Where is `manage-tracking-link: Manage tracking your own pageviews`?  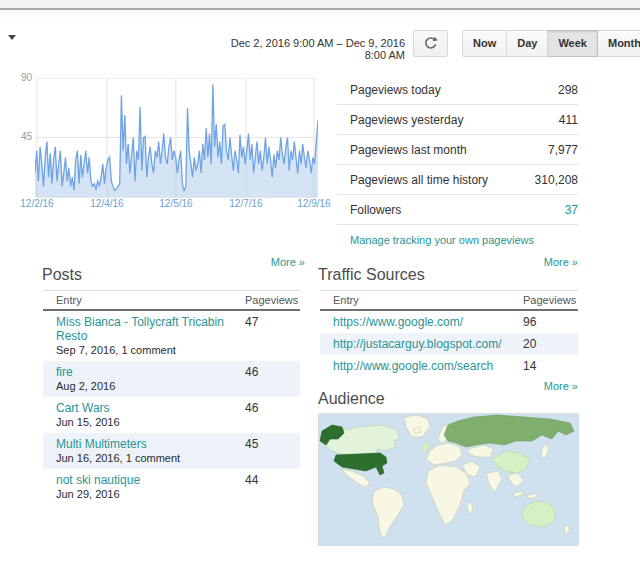 manage-tracking-link: Manage tracking your own pageviews is located at coordinates (464, 240).